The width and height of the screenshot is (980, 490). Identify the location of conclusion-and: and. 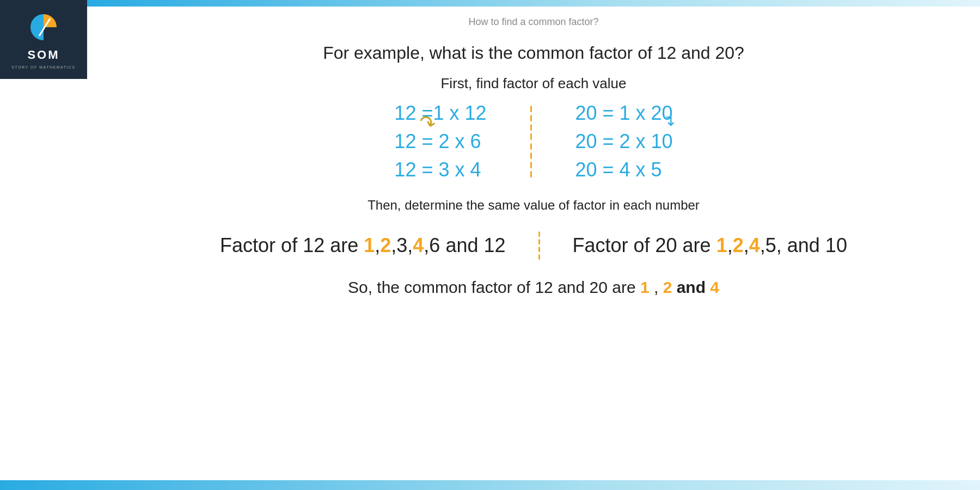
(691, 287).